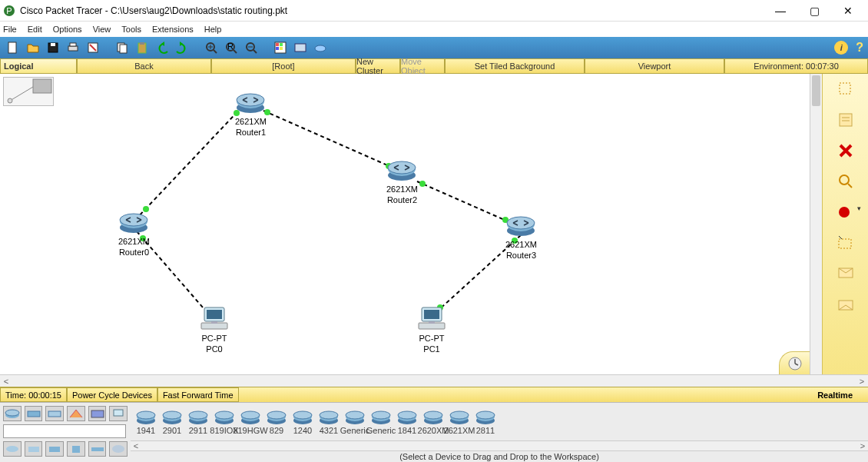 The image size is (868, 462). Describe the element at coordinates (422, 66) in the screenshot. I see `nav-move-object: Move Object` at that location.